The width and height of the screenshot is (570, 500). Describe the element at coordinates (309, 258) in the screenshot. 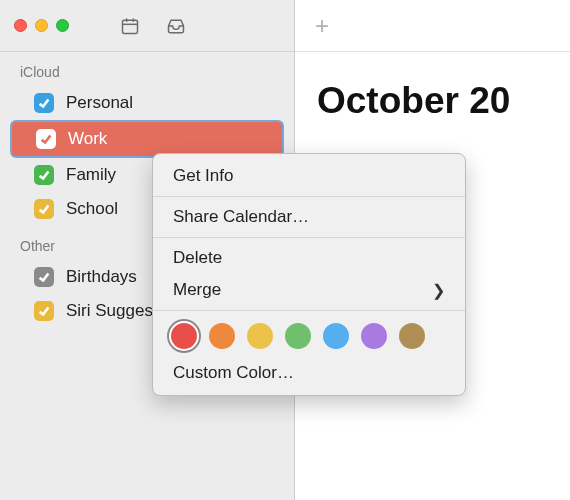

I see `menu-delete: Delete` at that location.